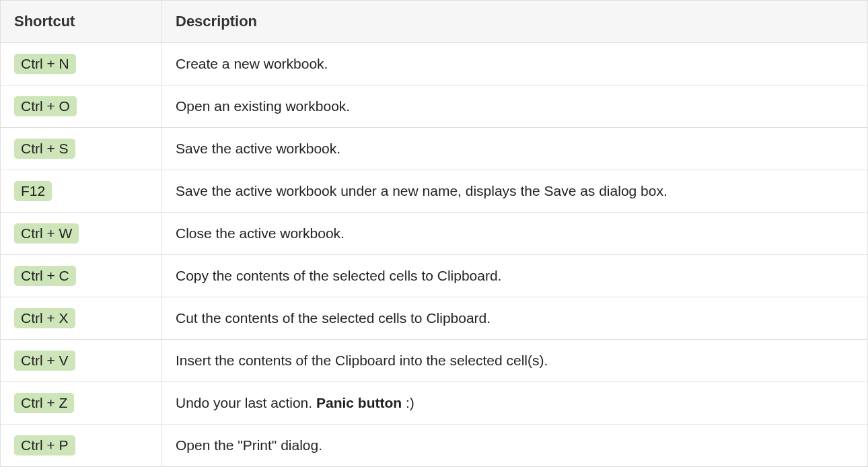  What do you see at coordinates (45, 276) in the screenshot?
I see `keyboard-shortcut: Ctrl + C` at bounding box center [45, 276].